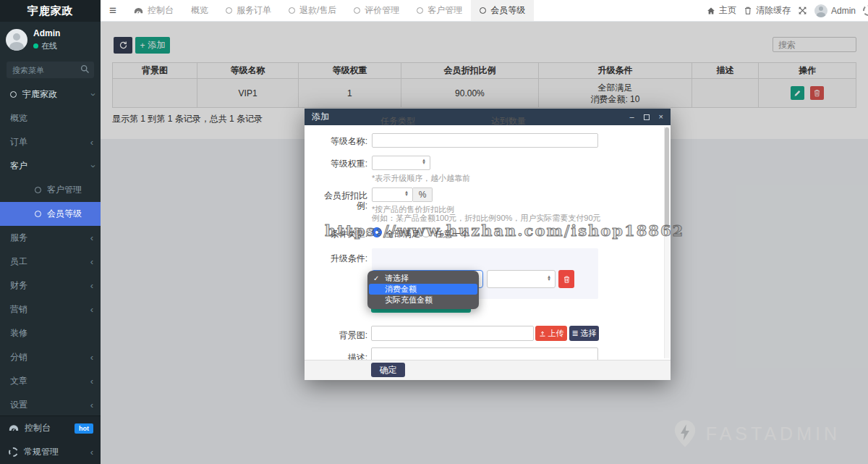 The height and width of the screenshot is (464, 868). Describe the element at coordinates (542, 334) in the screenshot. I see `upload-icon` at that location.